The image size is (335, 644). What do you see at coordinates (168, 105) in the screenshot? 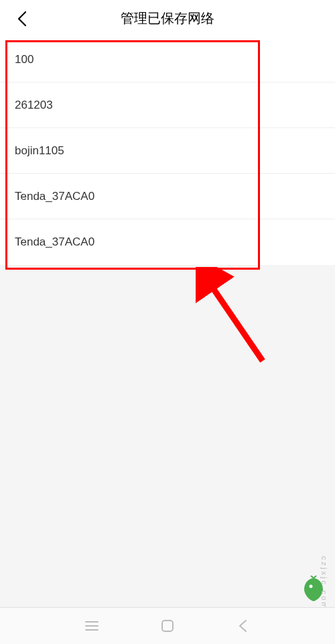
I see `network-item: 261203` at bounding box center [168, 105].